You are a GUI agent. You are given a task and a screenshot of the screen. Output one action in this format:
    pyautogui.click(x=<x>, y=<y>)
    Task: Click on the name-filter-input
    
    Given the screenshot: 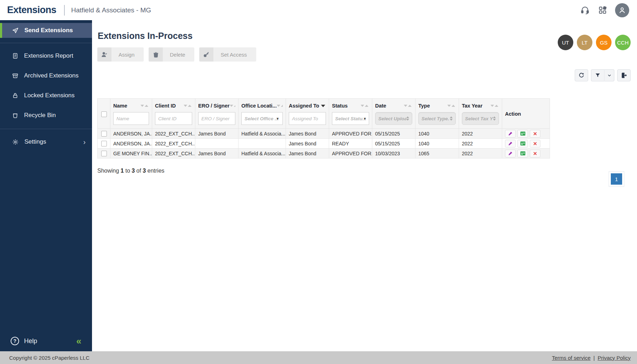 What is the action you would take?
    pyautogui.click(x=131, y=119)
    